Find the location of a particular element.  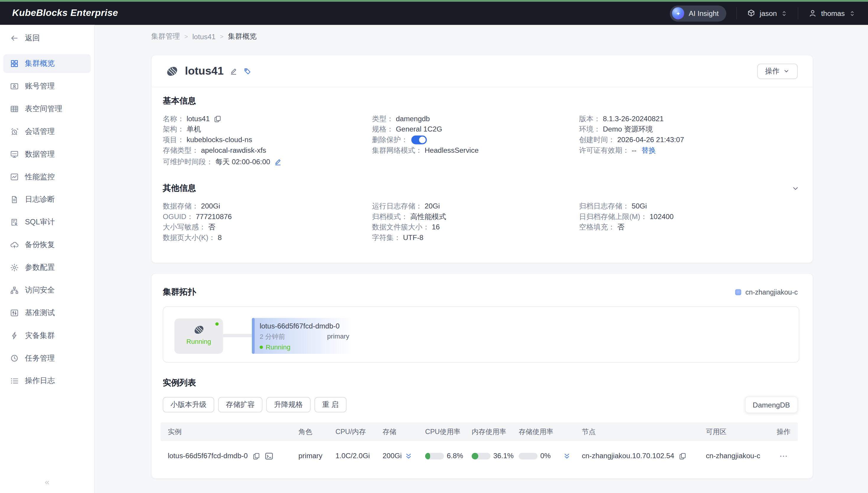

info-row-license: 许可证有效期： -- 替换 is located at coordinates (689, 150).